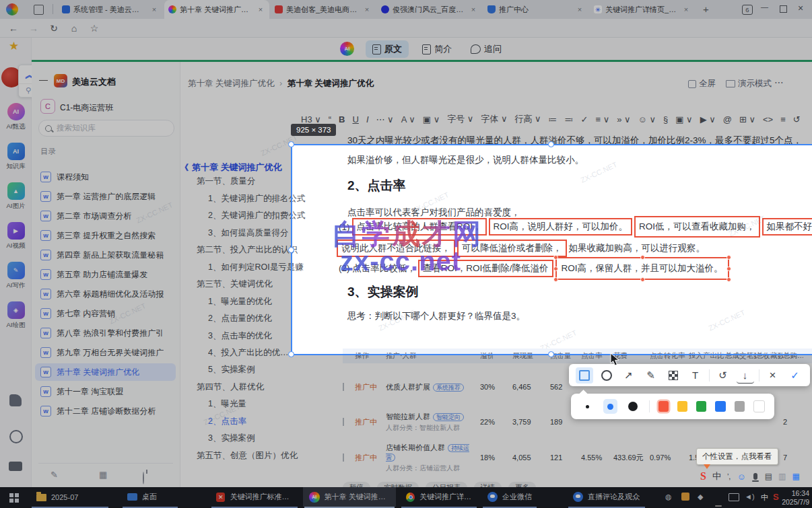 This screenshot has height=508, width=812. Describe the element at coordinates (729, 476) in the screenshot. I see `ime-punct-icon: ’,` at that location.